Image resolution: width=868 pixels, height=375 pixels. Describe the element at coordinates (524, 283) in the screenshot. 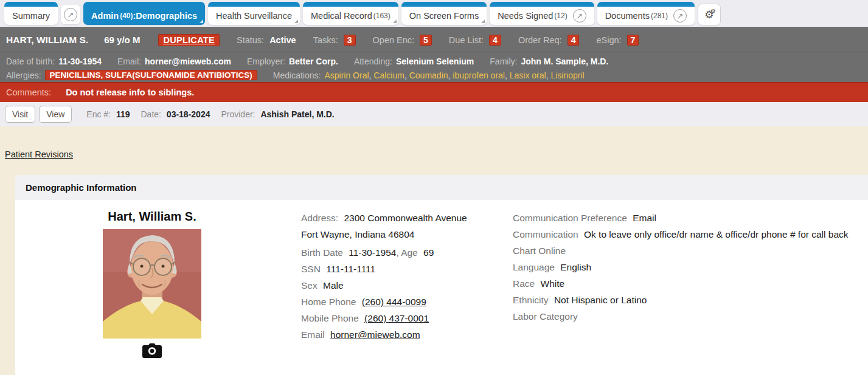

I see `preference-label: Race` at that location.